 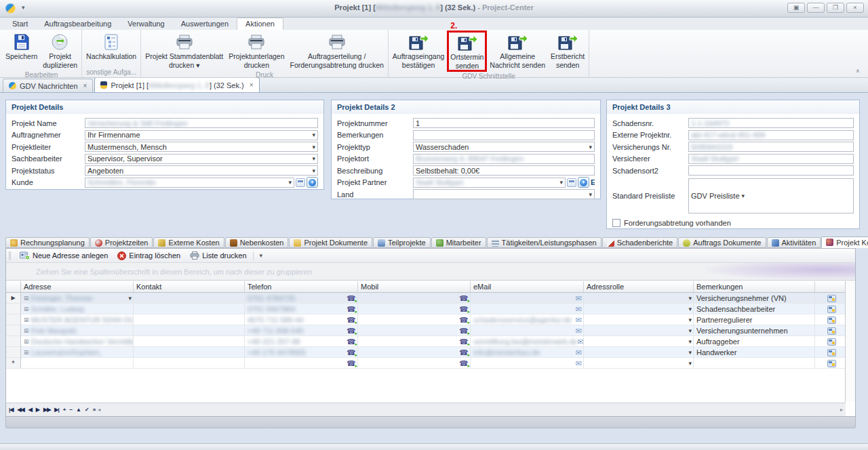 I want to click on beschreibung-input: Selbstbehalt: 0,00€, so click(x=504, y=171).